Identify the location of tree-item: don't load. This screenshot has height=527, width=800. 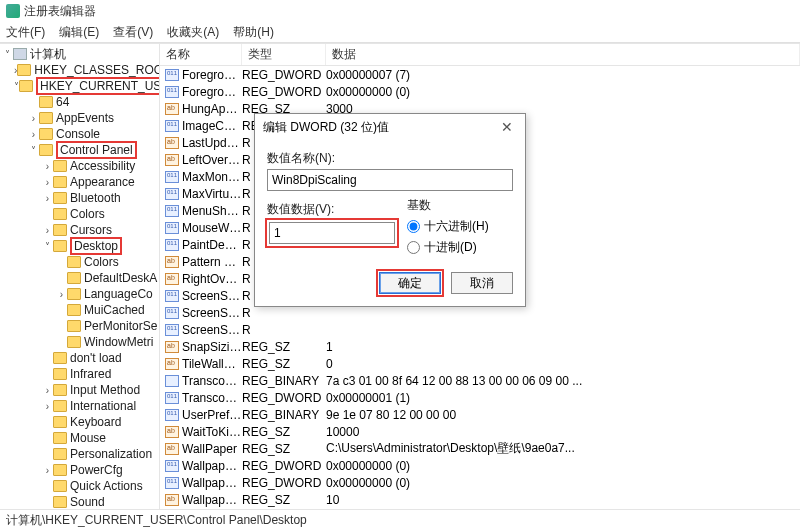
(96, 358).